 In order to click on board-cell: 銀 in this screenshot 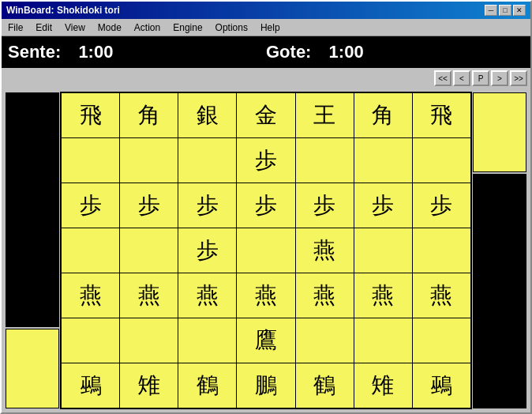, I will do `click(207, 115)`.